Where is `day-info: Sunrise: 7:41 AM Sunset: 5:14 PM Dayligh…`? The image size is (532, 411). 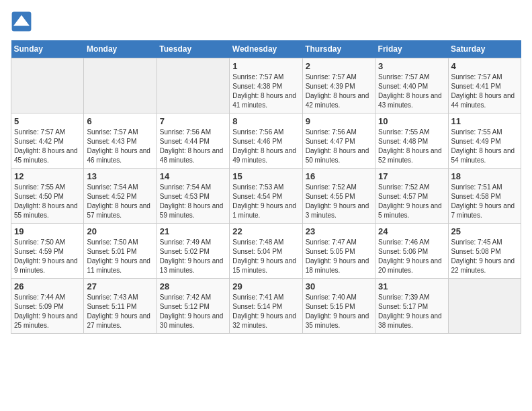 day-info: Sunrise: 7:41 AM Sunset: 5:14 PM Dayligh… is located at coordinates (266, 312).